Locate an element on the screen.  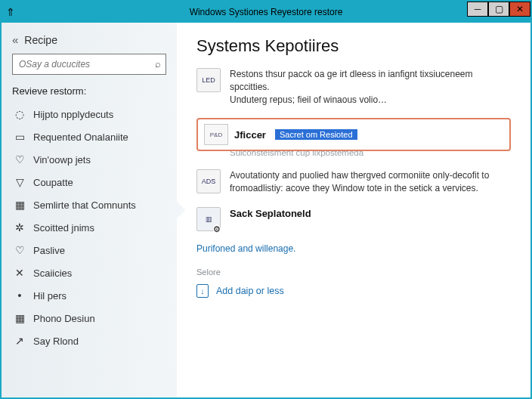
close-button: ✕ is located at coordinates (520, 9).